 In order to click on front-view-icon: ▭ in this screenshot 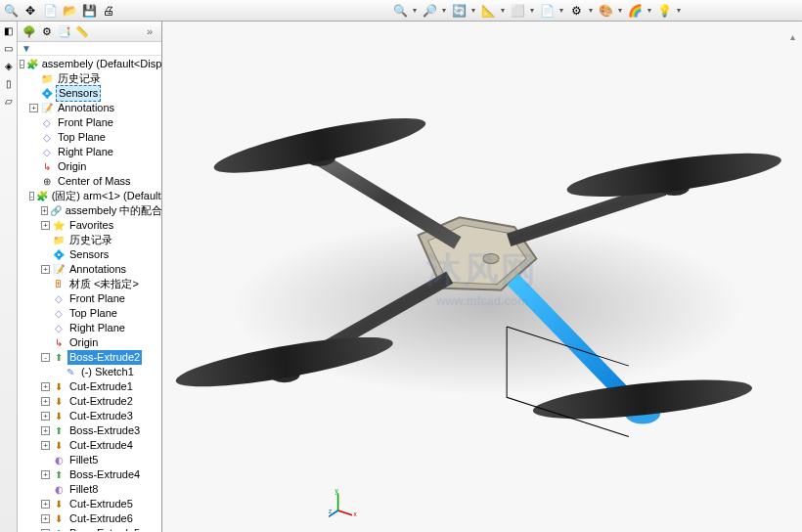, I will do `click(9, 48)`.